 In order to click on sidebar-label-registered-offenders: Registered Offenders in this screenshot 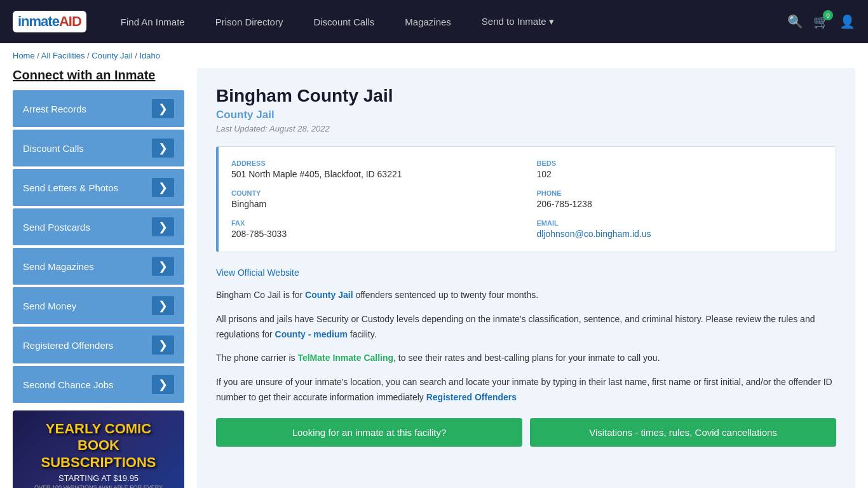, I will do `click(68, 346)`.